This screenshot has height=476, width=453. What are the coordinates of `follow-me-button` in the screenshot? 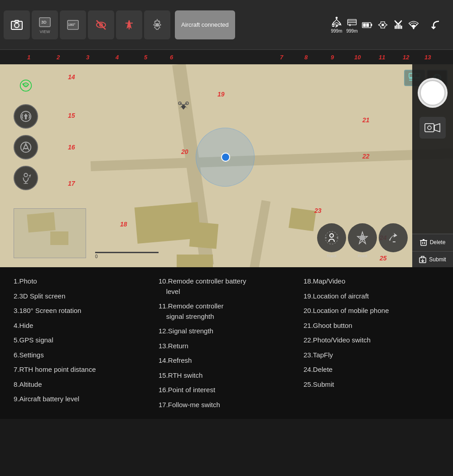 It's located at (26, 178).